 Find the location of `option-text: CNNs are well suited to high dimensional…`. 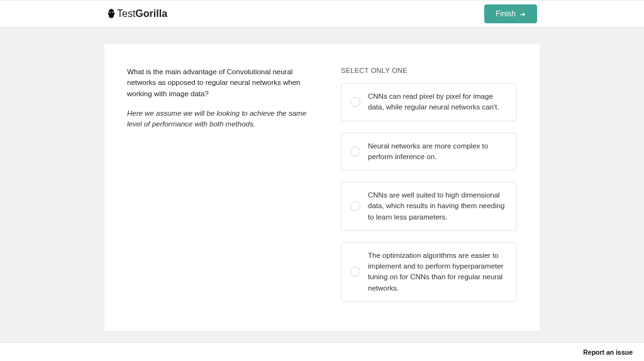

option-text: CNNs are well suited to high dimensional… is located at coordinates (438, 206).